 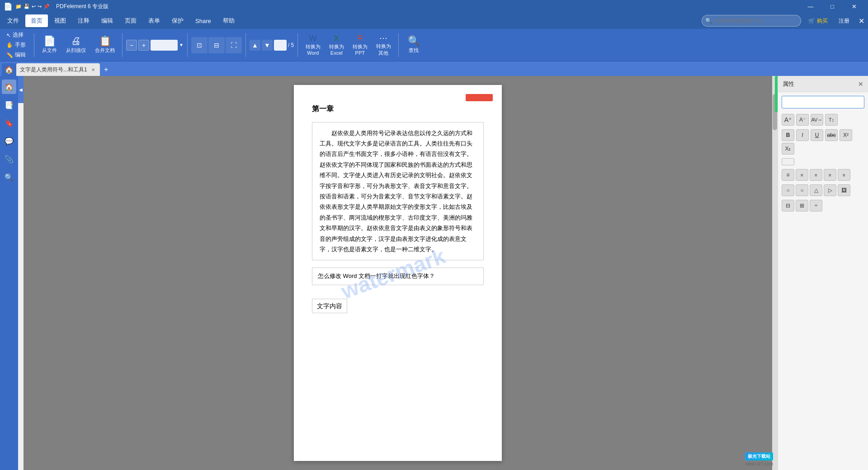 What do you see at coordinates (831, 120) in the screenshot?
I see `text-height-button: T↕` at bounding box center [831, 120].